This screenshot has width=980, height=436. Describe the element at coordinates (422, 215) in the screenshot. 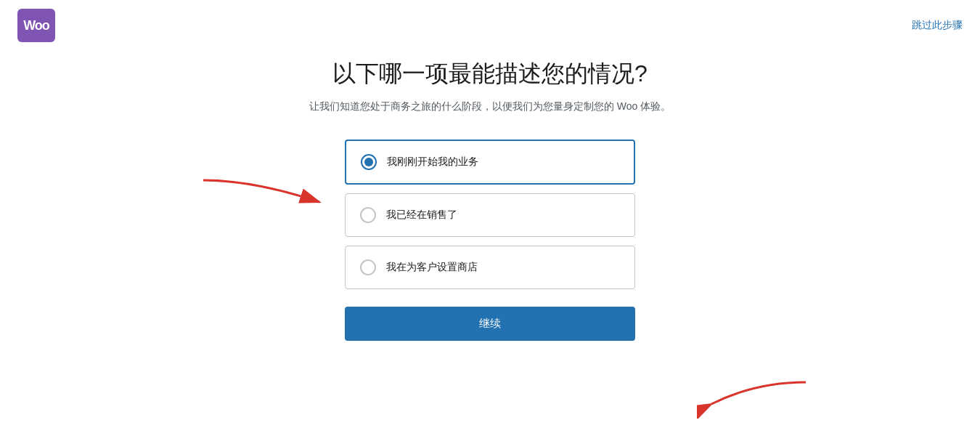

I see `option-label-2: 我已经在销售了` at that location.